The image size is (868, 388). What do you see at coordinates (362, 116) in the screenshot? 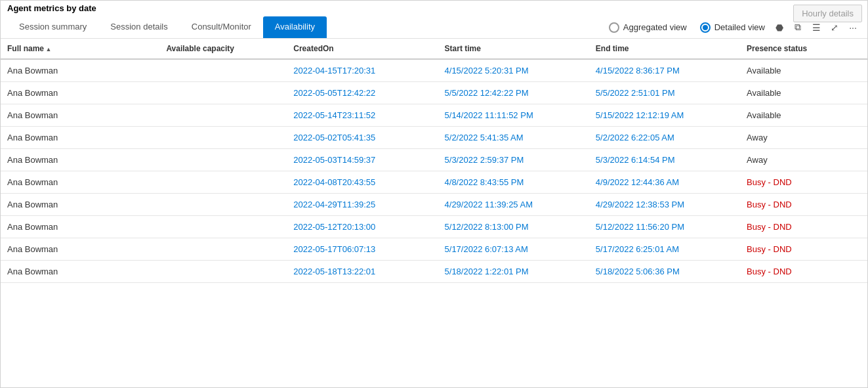
I see `cell-created: 2022-05-14T23:11:52` at bounding box center [362, 116].